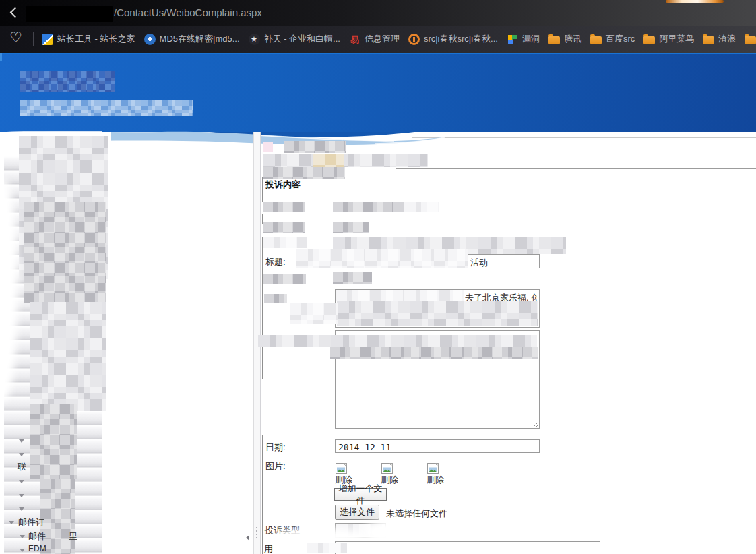  I want to click on tree-item-mail-subscription: 邮件订, so click(31, 522).